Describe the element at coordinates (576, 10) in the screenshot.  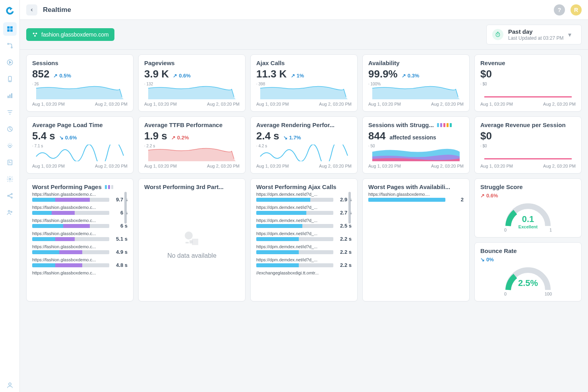
I see `avatar: R` at that location.